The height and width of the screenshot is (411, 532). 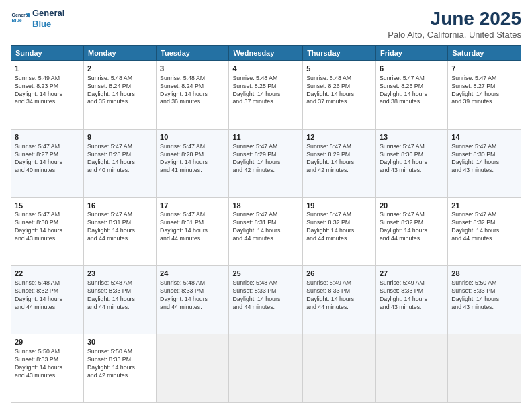 I want to click on day-cell: 11Sunrise: 5:47 AM Sunset: 8:29 PM Dayli…, so click(x=266, y=163).